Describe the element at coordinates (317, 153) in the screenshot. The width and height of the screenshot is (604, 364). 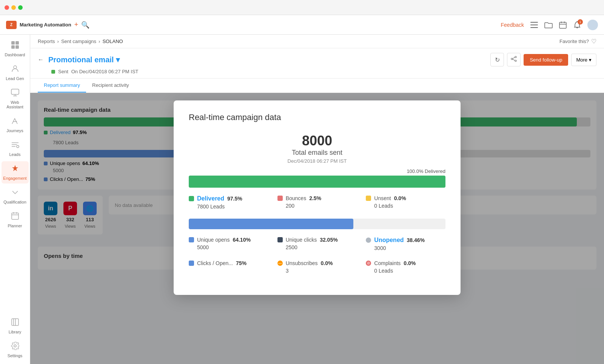
I see `total-label: Total emails sent` at that location.